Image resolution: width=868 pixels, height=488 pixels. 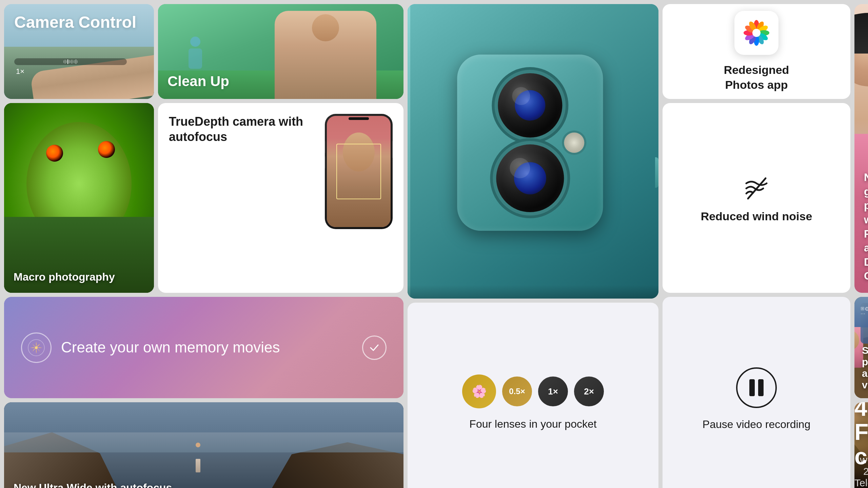 What do you see at coordinates (861, 148) in the screenshot?
I see `next-portraits-cell: Next-generation portraits with Focus and…` at bounding box center [861, 148].